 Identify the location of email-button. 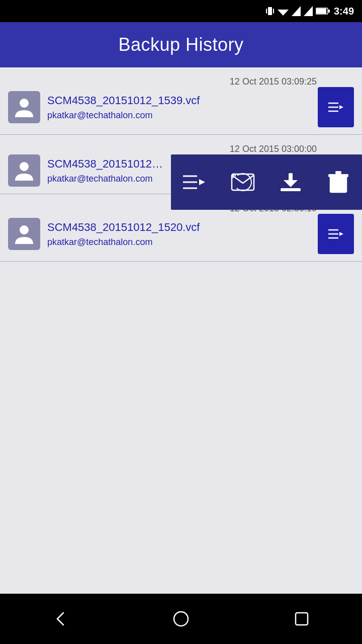
(243, 182).